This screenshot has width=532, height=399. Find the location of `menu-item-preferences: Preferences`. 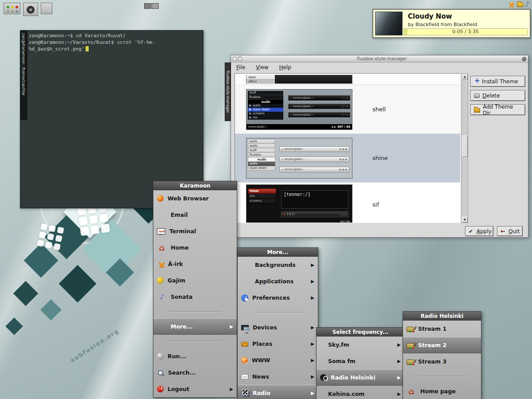

menu-item-preferences: Preferences is located at coordinates (278, 298).